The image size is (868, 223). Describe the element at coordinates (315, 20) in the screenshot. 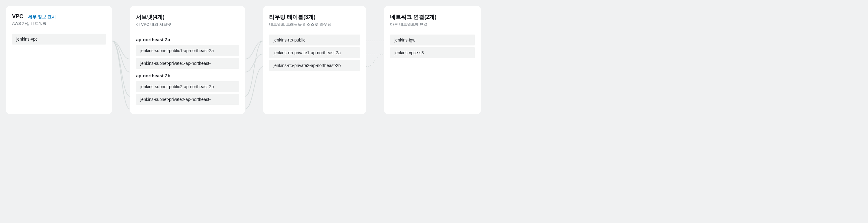

I see `routes-header: 라우팅 테이블(3개) 네트워크 트래픽을 리소스로 라우팅` at that location.